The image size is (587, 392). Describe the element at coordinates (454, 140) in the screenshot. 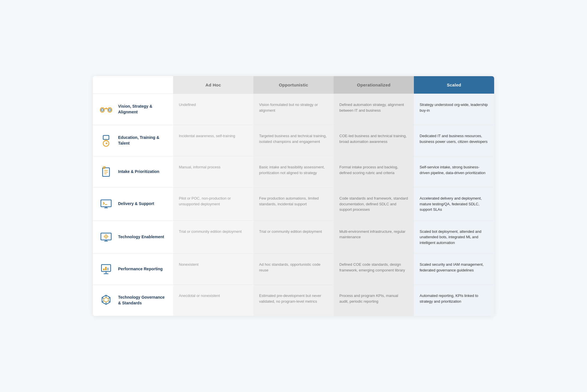

I see `education-scaled: Dedicated IT and business resources, bus…` at that location.